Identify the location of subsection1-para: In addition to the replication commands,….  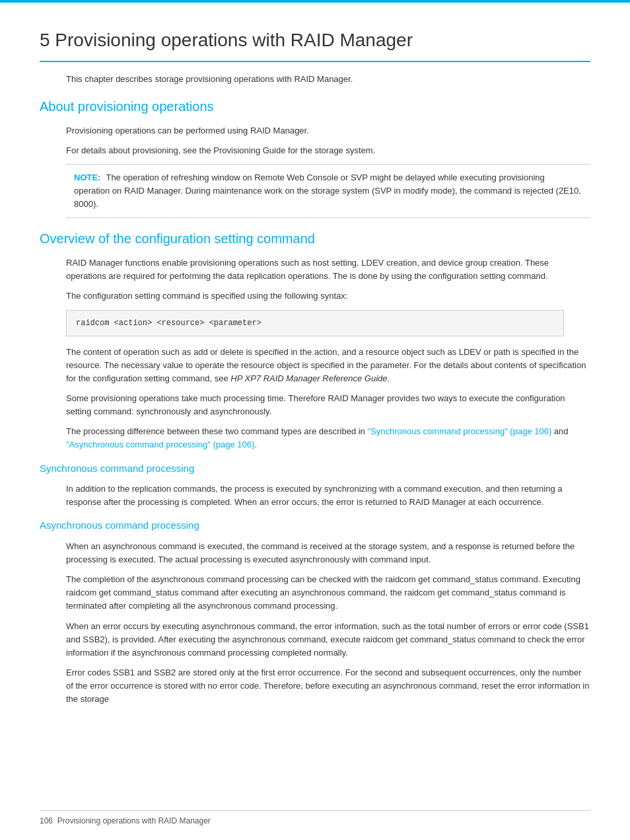
(328, 496).